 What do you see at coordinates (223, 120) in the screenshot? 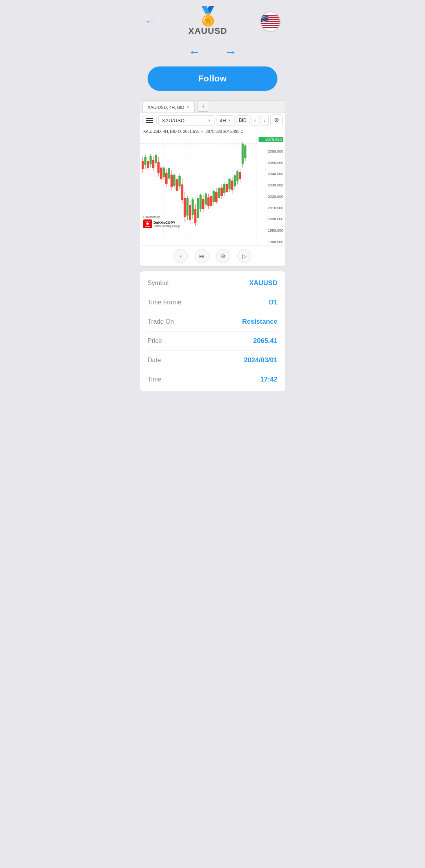
I see `timeframe-label: 4H` at bounding box center [223, 120].